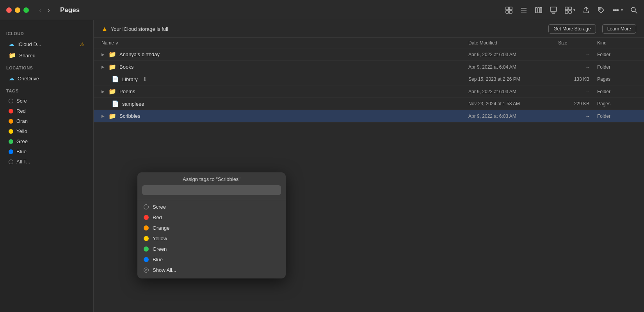 The height and width of the screenshot is (312, 644). What do you see at coordinates (212, 190) in the screenshot?
I see `tag-popup-search-input` at bounding box center [212, 190].